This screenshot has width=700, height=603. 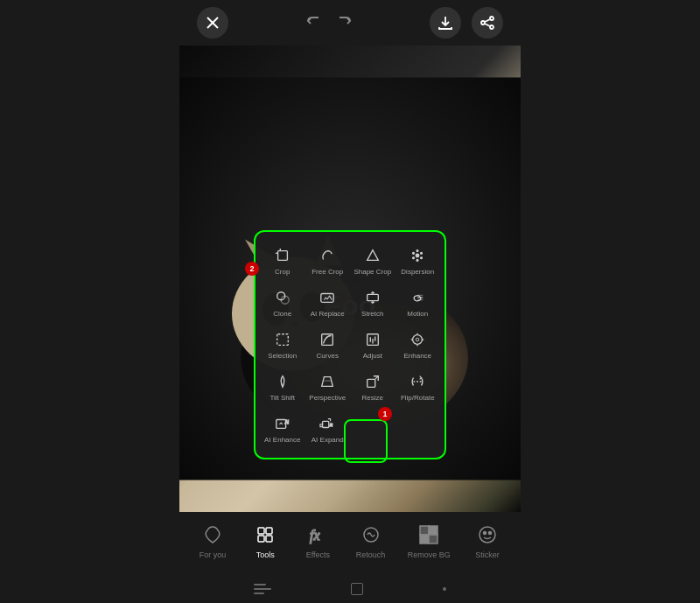 What do you see at coordinates (418, 387) in the screenshot?
I see `tool-flip-rotate: Flip/Rotate` at bounding box center [418, 387].